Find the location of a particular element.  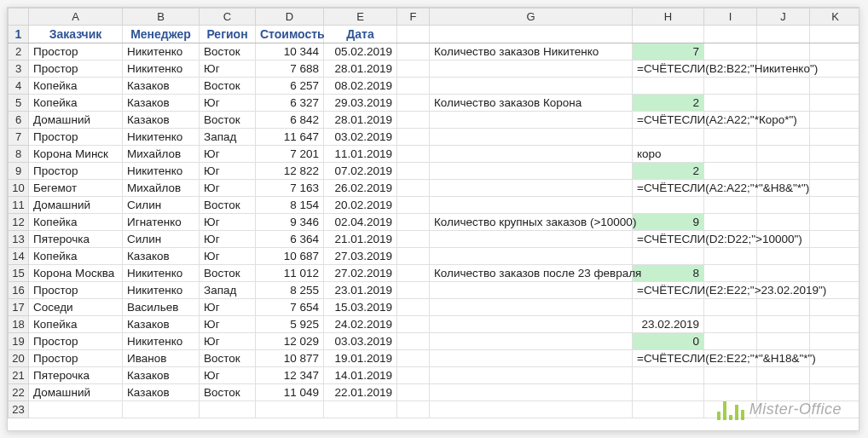

cell-B14: Казаков is located at coordinates (161, 256).